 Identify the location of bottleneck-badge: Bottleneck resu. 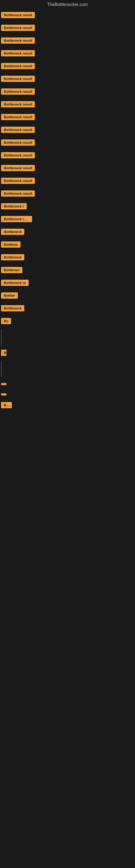
(17, 219).